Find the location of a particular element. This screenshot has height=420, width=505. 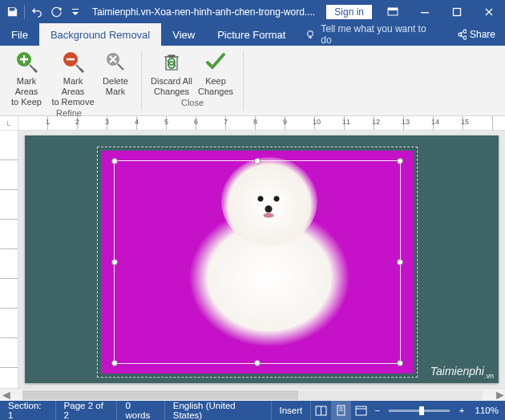

scroll-left-icon: ◄ is located at coordinates (6, 395).